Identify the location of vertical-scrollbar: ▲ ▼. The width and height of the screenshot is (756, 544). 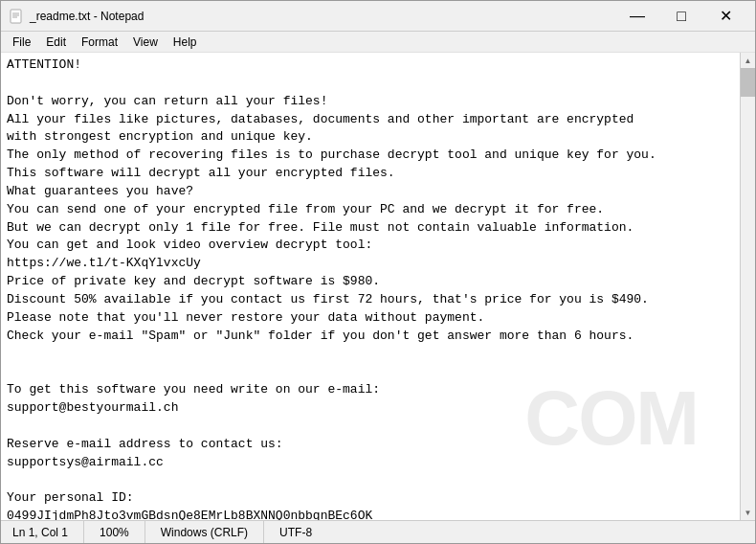
(747, 286).